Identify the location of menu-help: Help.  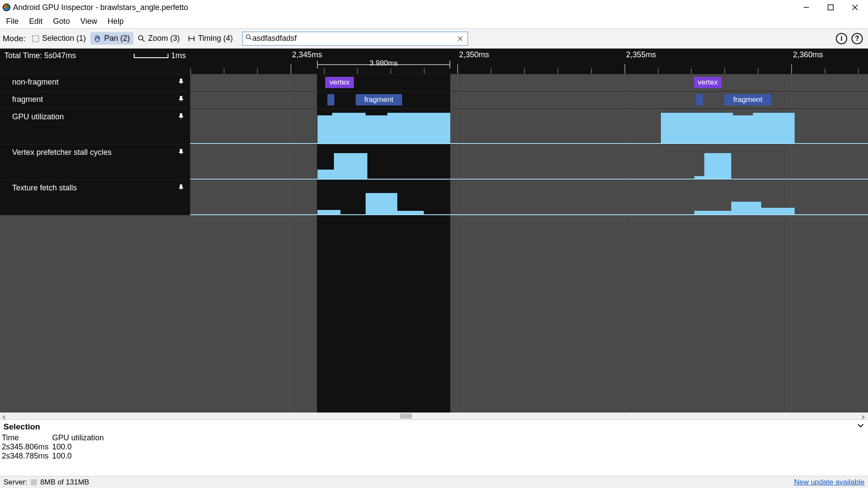
(116, 22).